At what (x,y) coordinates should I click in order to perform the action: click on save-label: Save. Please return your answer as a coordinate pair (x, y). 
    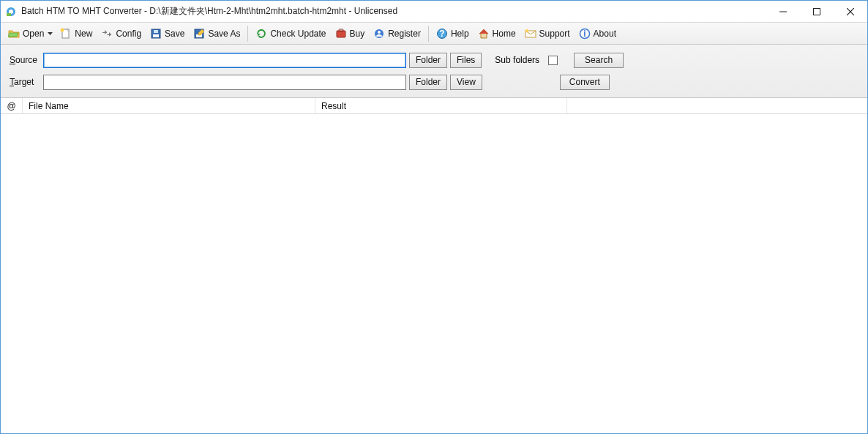
    Looking at the image, I should click on (174, 34).